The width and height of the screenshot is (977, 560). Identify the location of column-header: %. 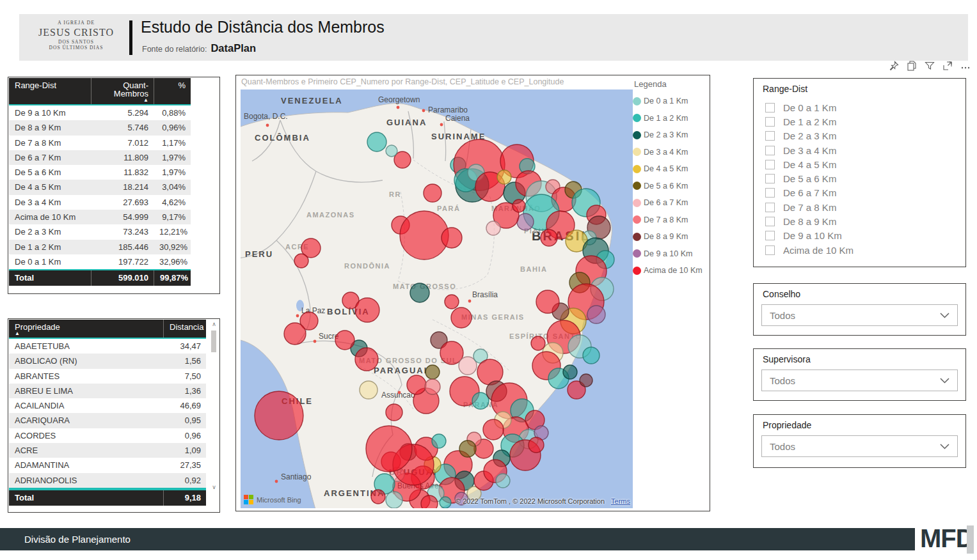
(172, 91).